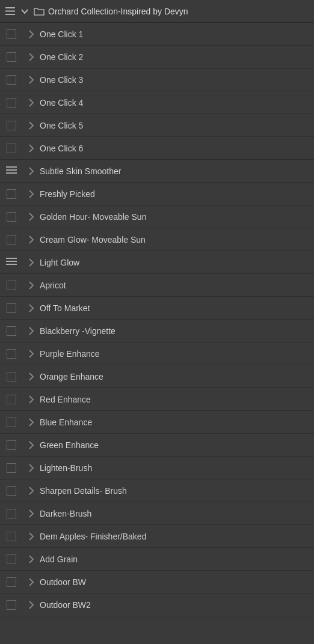 Image resolution: width=314 pixels, height=644 pixels. Describe the element at coordinates (157, 34) in the screenshot. I see `list-item: One Click 1` at that location.